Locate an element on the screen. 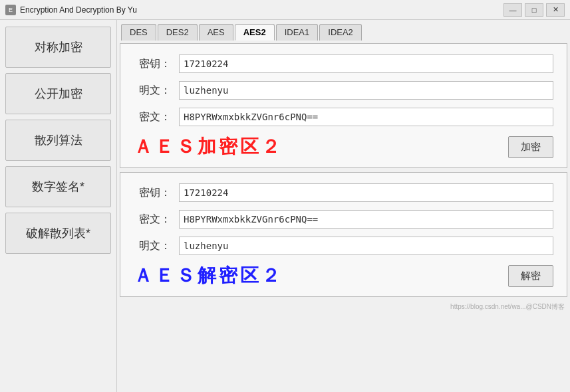 The height and width of the screenshot is (392, 570). close-button: ✕ is located at coordinates (555, 10).